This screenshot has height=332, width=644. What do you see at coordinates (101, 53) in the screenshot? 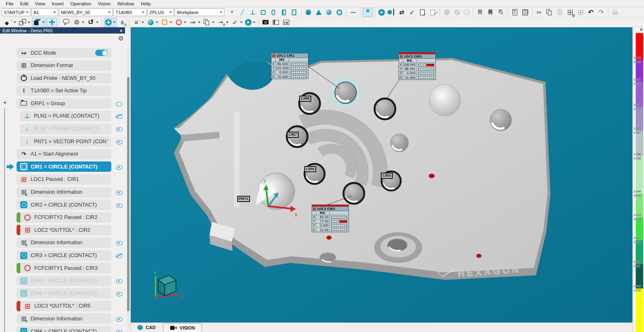
I see `dcc-mode-toggle` at bounding box center [101, 53].